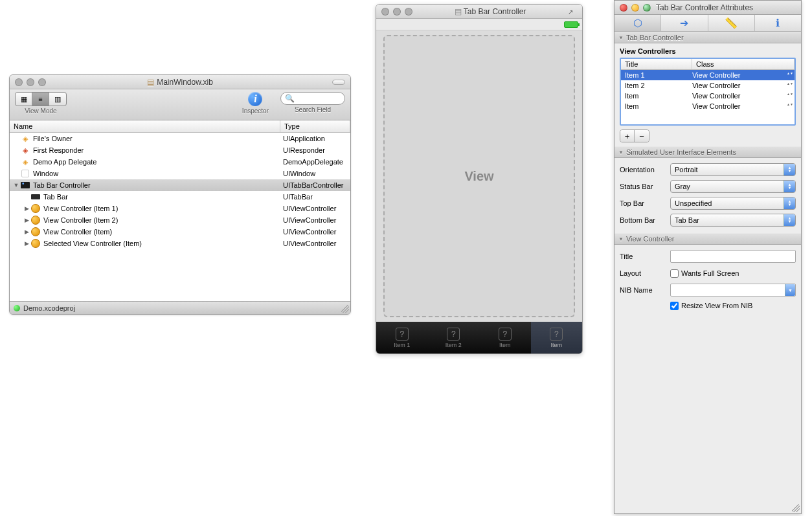 Image resolution: width=812 pixels, height=516 pixels. I want to click on statusbar-value: Gray, so click(682, 186).